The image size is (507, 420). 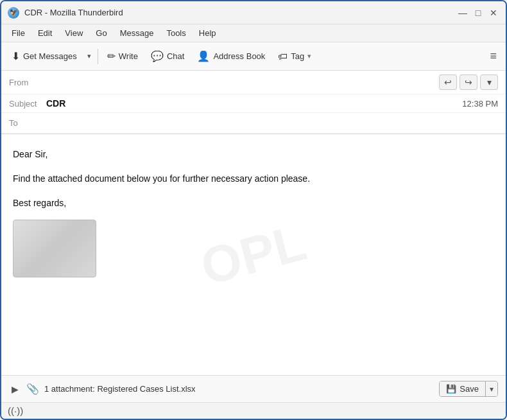 I want to click on chat-button: 💬 Chat, so click(x=168, y=57).